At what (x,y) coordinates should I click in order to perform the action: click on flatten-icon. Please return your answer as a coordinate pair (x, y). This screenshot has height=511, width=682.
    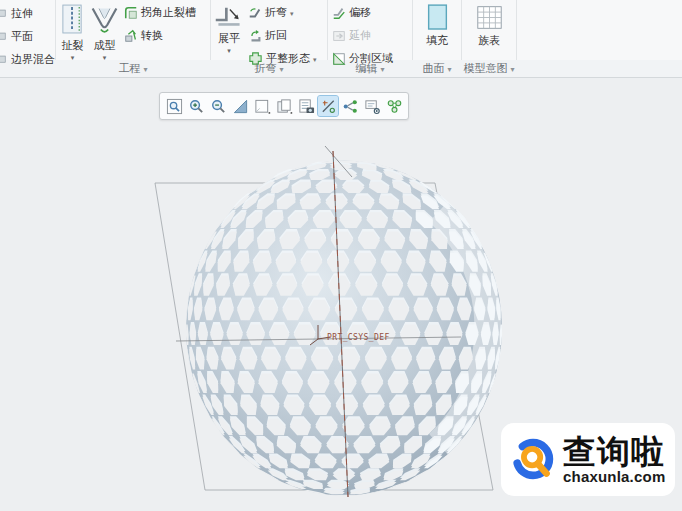
    Looking at the image, I should click on (229, 16).